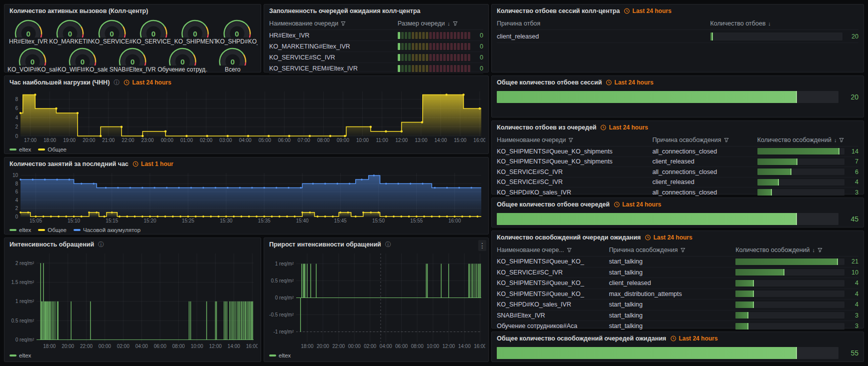 This screenshot has width=868, height=366. Describe the element at coordinates (133, 300) in the screenshot. I see `panel-intensity: Интенсивность обращений ⓘ 18:0020:0022:0…` at that location.